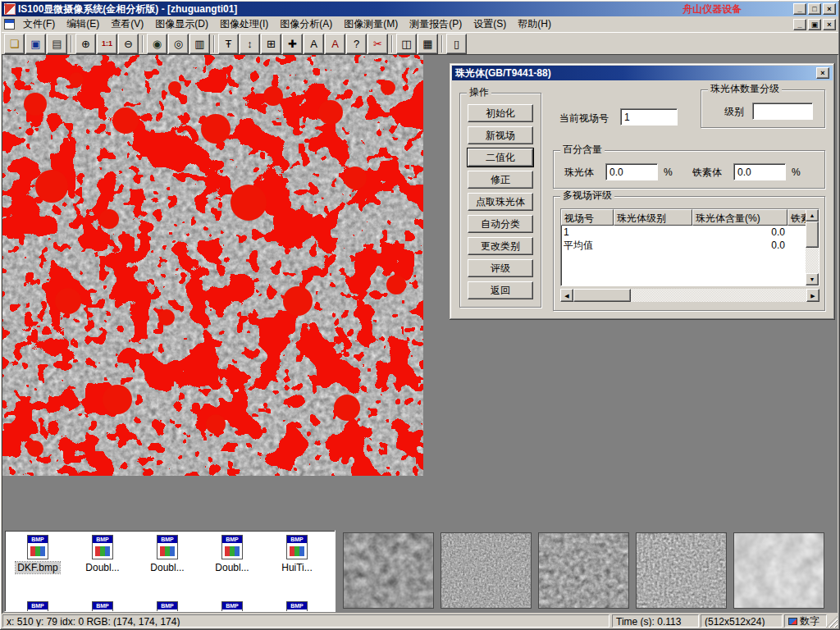 This screenshot has width=840, height=630. What do you see at coordinates (436, 25) in the screenshot?
I see `menu-item-measure-report: 测量报告(P)` at bounding box center [436, 25].